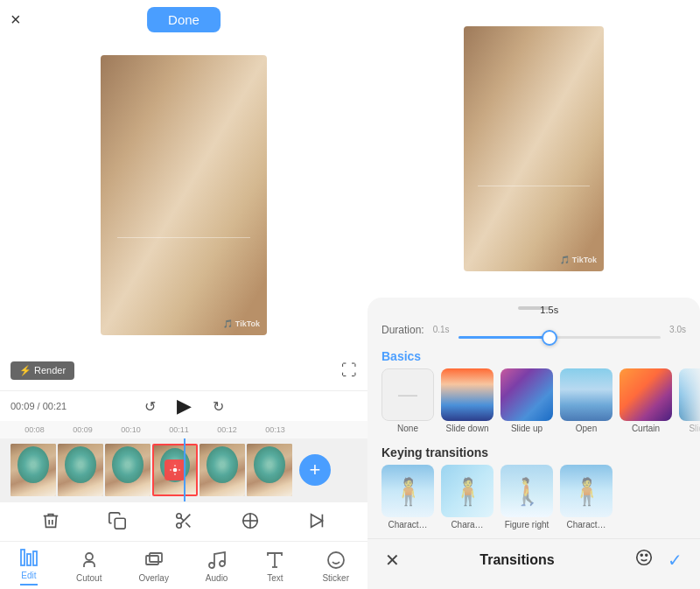 The height and width of the screenshot is (589, 700). I want to click on transition-slide-up-label: Slide up, so click(527, 429).